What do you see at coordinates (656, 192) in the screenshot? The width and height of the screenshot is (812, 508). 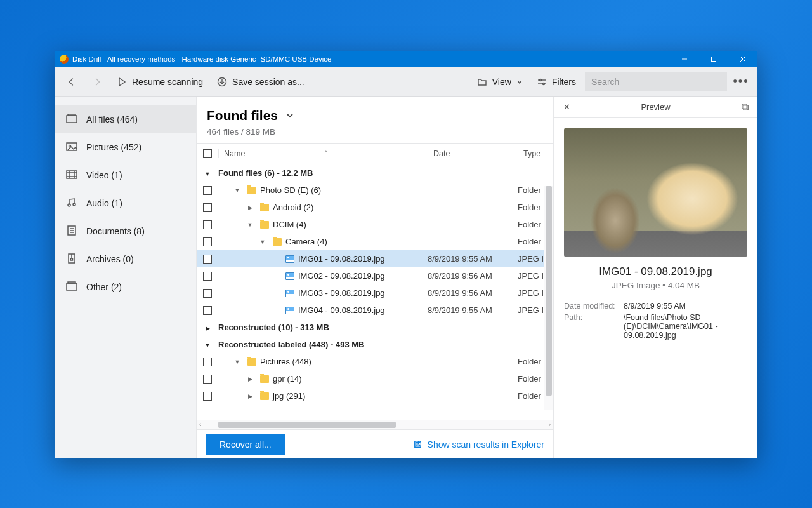 I see `preview-image` at bounding box center [656, 192].